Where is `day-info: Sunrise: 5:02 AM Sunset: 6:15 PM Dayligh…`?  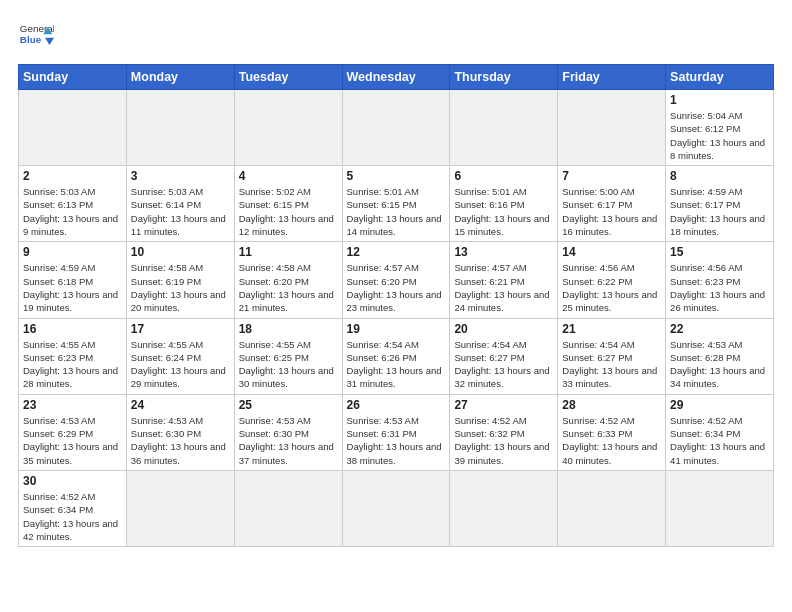
day-info: Sunrise: 5:02 AM Sunset: 6:15 PM Dayligh… is located at coordinates (288, 212).